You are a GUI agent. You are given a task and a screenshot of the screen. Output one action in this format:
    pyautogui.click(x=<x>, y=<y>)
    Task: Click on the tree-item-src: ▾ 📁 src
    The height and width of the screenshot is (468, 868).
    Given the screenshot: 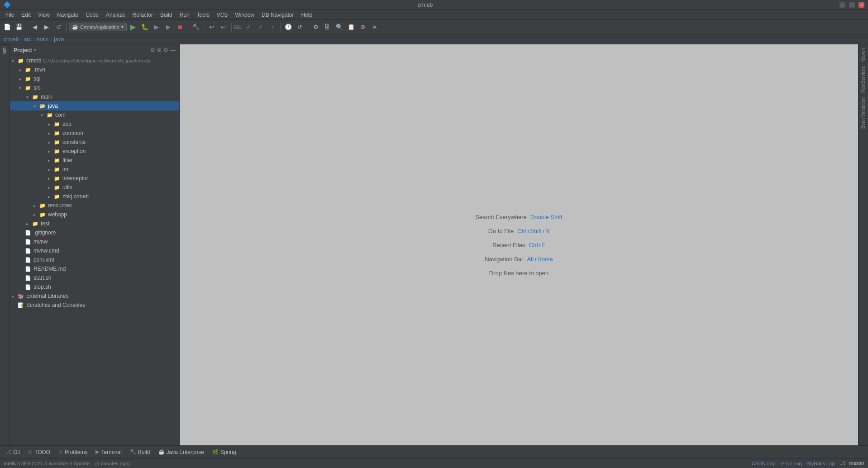 What is the action you would take?
    pyautogui.click(x=95, y=88)
    